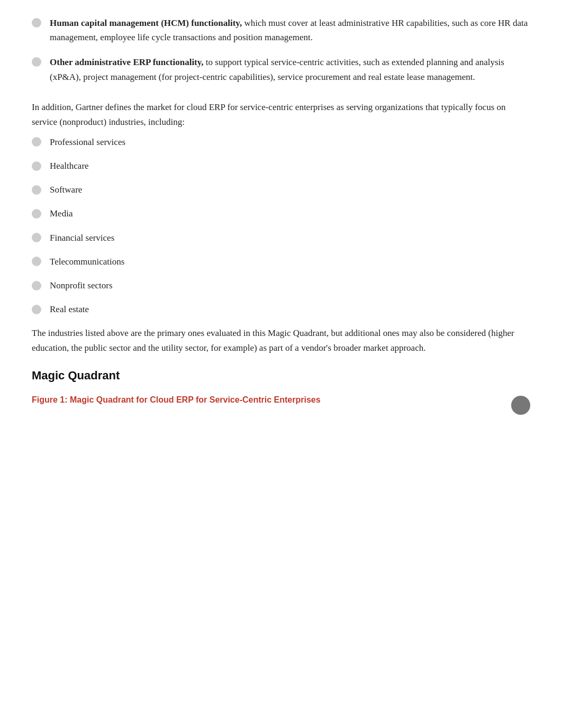  Describe the element at coordinates (281, 115) in the screenshot. I see `intro-paragraph: In addition, Gartner defines the market …` at that location.